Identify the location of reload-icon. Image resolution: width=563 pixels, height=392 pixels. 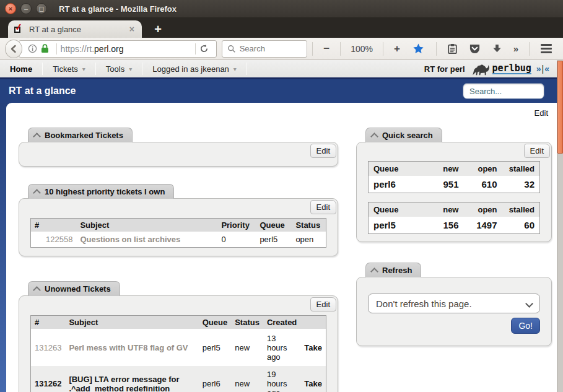
(204, 48).